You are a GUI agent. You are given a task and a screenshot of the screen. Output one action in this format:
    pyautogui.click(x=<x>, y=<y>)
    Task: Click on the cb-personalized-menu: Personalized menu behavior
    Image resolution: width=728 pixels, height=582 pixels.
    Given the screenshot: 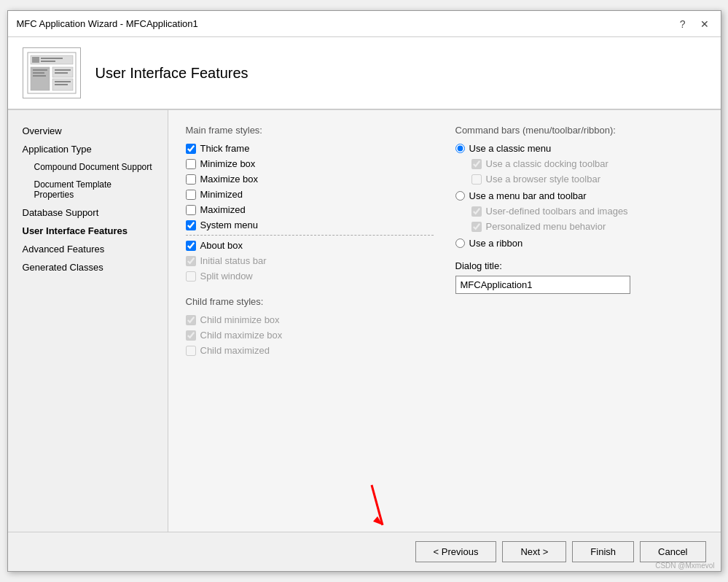 What is the action you would take?
    pyautogui.click(x=587, y=226)
    